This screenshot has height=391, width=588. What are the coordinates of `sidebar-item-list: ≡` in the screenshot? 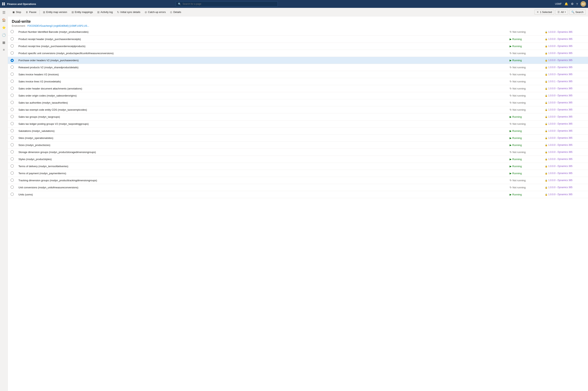 It's located at (4, 50).